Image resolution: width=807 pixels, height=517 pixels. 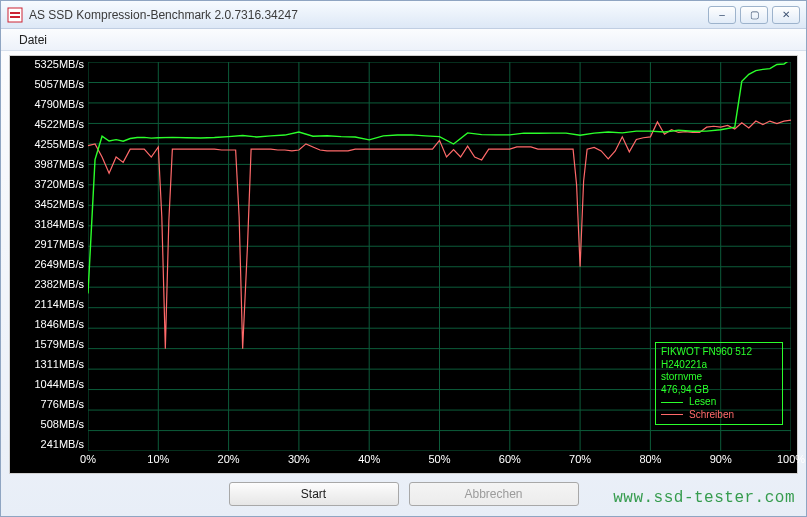 What do you see at coordinates (314, 494) in the screenshot?
I see `start-button: Start` at bounding box center [314, 494].